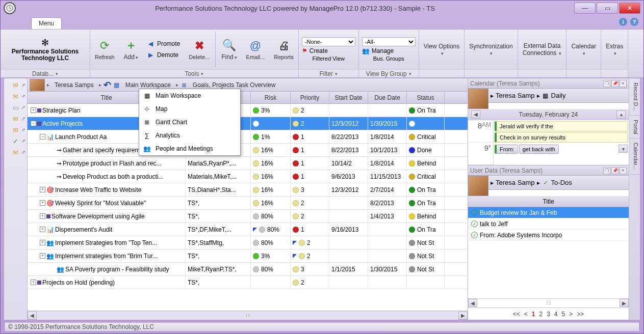  What do you see at coordinates (248, 269) in the screenshot?
I see `table-row: 👥 SA Poverty program - Feasibility study…` at bounding box center [248, 269].